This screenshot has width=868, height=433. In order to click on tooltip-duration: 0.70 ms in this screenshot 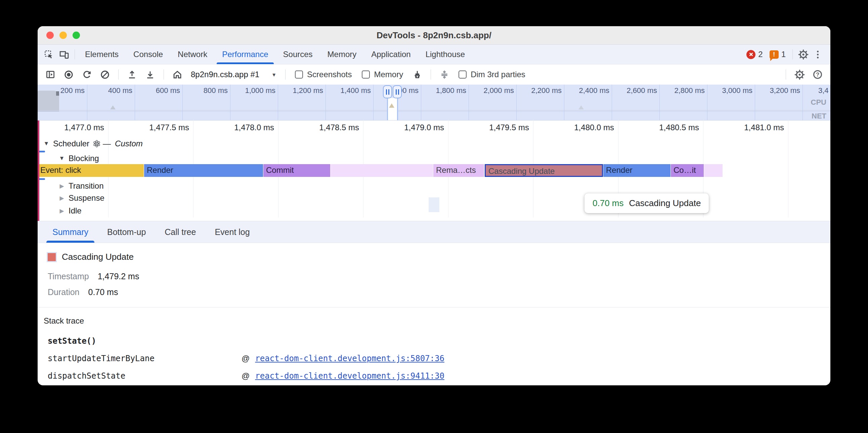, I will do `click(608, 203)`.